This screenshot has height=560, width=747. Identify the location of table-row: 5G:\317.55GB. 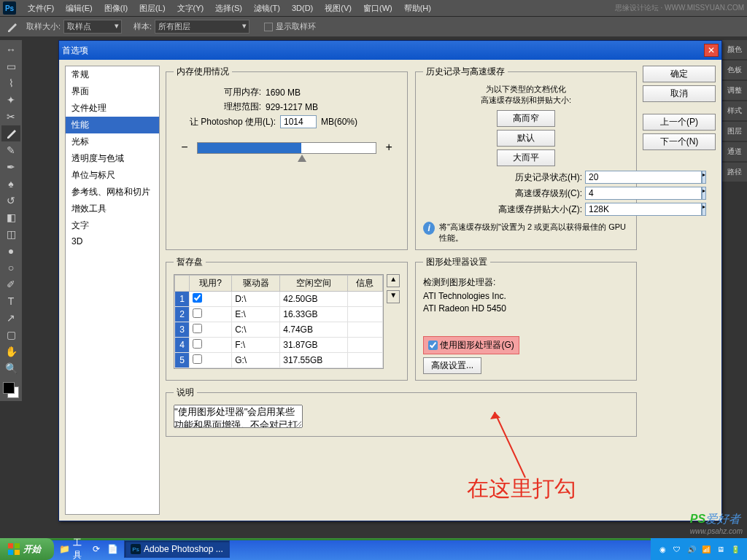
(279, 360).